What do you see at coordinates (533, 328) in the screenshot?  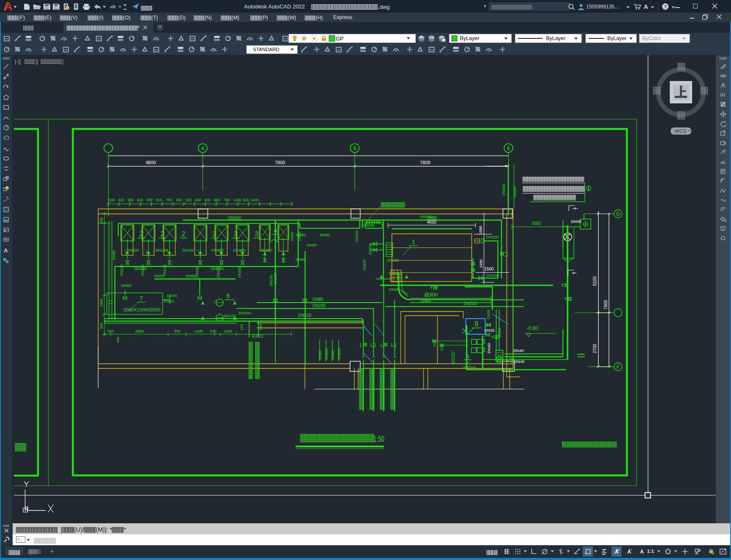 I see `svg-text: -0.80` at bounding box center [533, 328].